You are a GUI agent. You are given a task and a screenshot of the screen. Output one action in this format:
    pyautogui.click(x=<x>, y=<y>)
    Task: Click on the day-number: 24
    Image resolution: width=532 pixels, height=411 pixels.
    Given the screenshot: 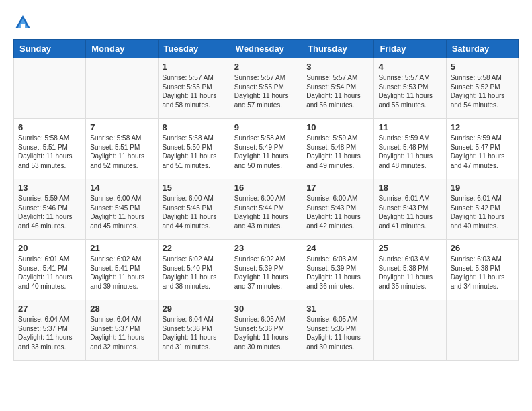 What is the action you would take?
    pyautogui.click(x=338, y=248)
    